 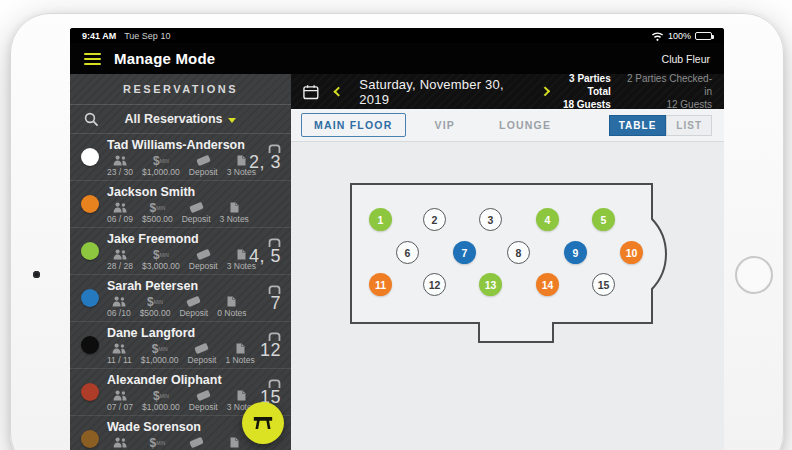 What do you see at coordinates (580, 85) in the screenshot?
I see `parties-total-label: 3 Parties Total` at bounding box center [580, 85].